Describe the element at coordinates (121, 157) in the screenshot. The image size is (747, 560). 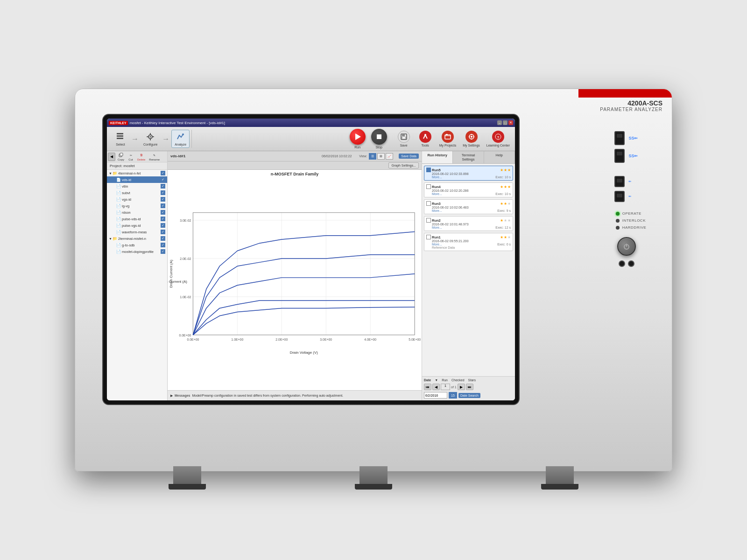
I see `copy-button: Copy` at that location.